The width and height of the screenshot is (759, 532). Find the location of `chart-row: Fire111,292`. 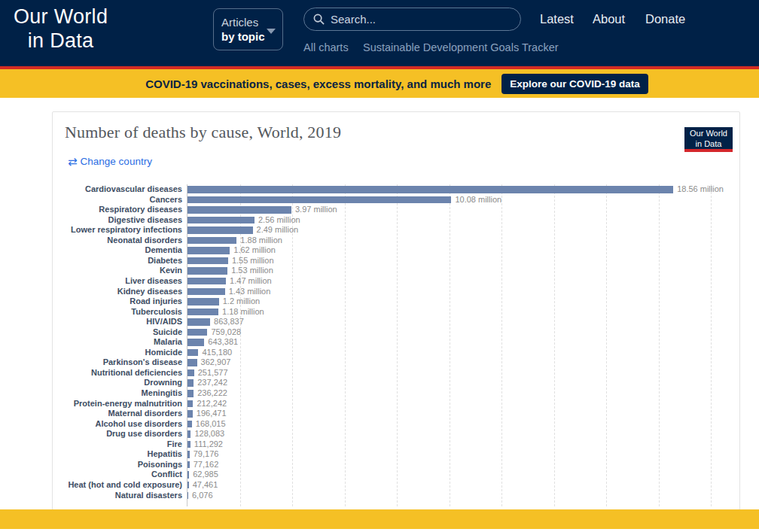

chart-row: Fire111,292 is located at coordinates (396, 445).